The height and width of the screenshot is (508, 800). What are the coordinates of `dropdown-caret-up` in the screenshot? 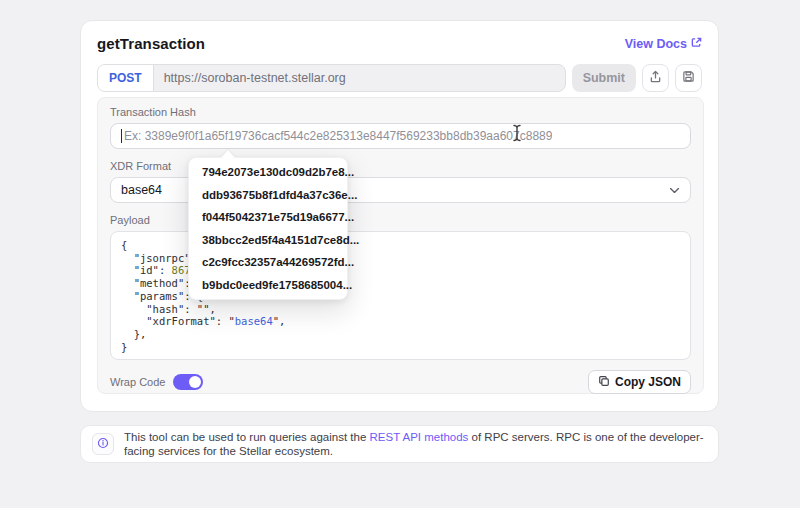 It's located at (228, 154).